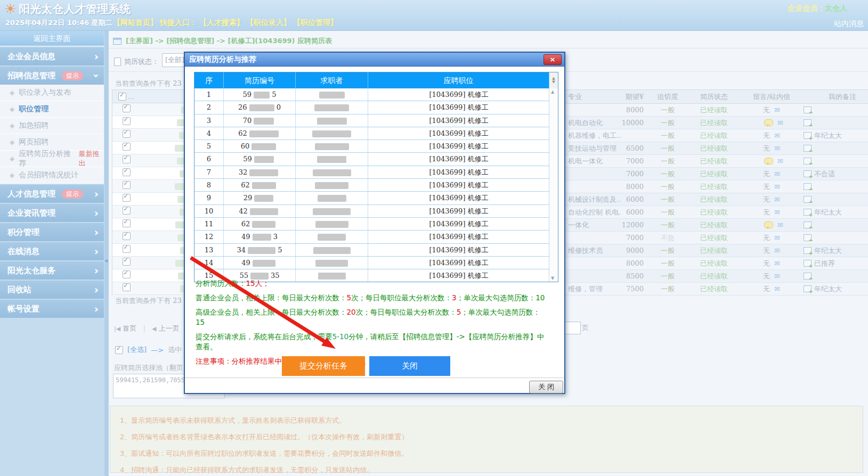 This screenshot has height=476, width=868. Describe the element at coordinates (52, 309) in the screenshot. I see `sidebar-group: 帐号设置 ›` at that location.